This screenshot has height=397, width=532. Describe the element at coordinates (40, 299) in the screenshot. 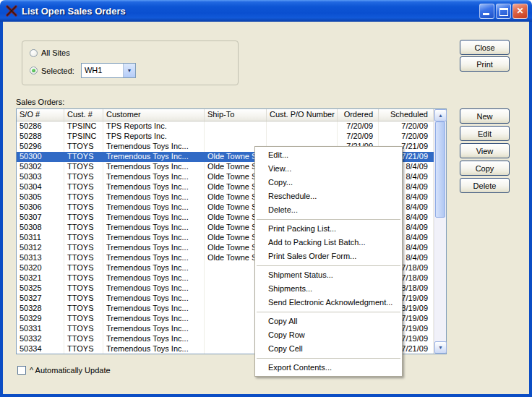

I see `table-cell: 50327` at that location.